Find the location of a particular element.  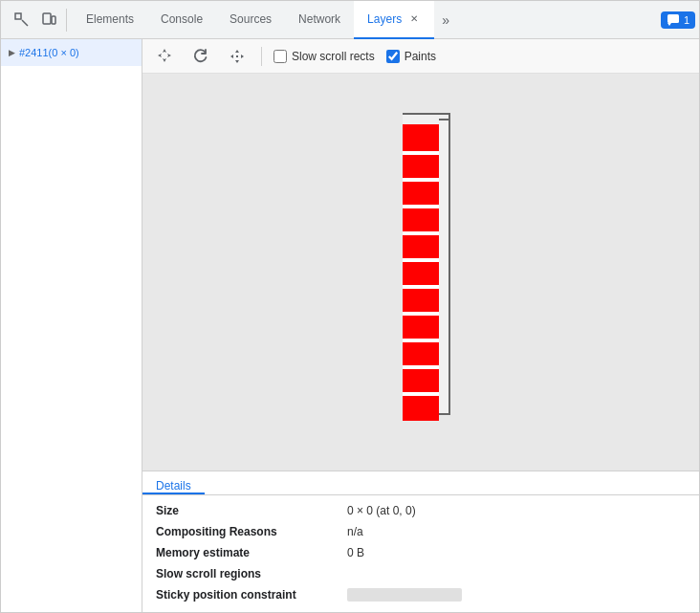

layer-body is located at coordinates (421, 273).